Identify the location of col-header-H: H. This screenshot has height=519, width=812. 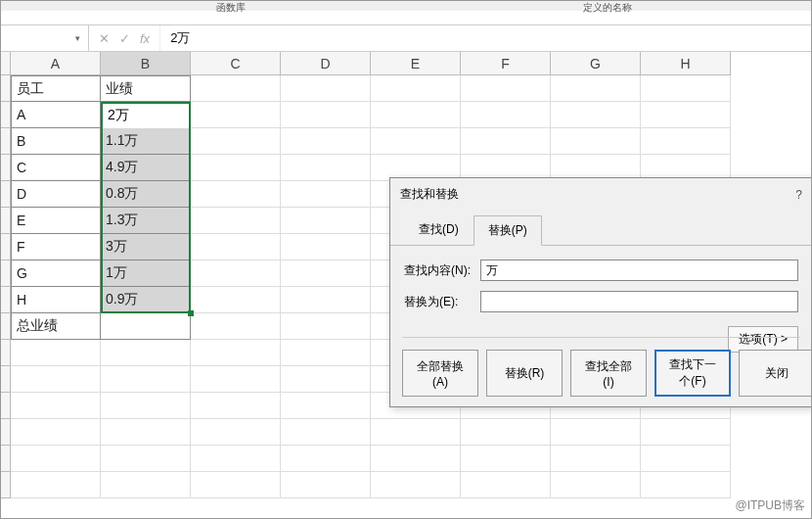
(686, 64).